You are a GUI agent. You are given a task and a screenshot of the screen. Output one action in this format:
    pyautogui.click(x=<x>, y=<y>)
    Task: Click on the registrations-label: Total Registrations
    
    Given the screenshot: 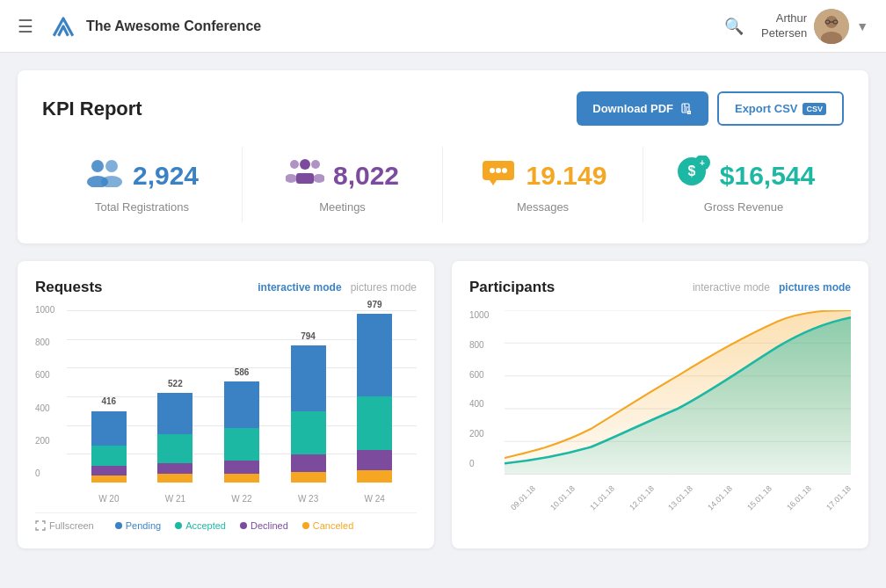 What is the action you would take?
    pyautogui.click(x=142, y=207)
    